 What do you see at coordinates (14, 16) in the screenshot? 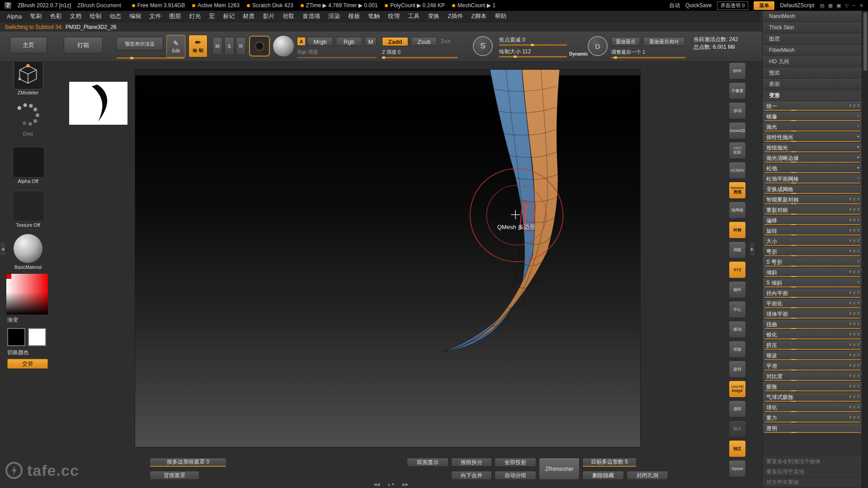
I see `menu-item: Alpha` at bounding box center [14, 16].